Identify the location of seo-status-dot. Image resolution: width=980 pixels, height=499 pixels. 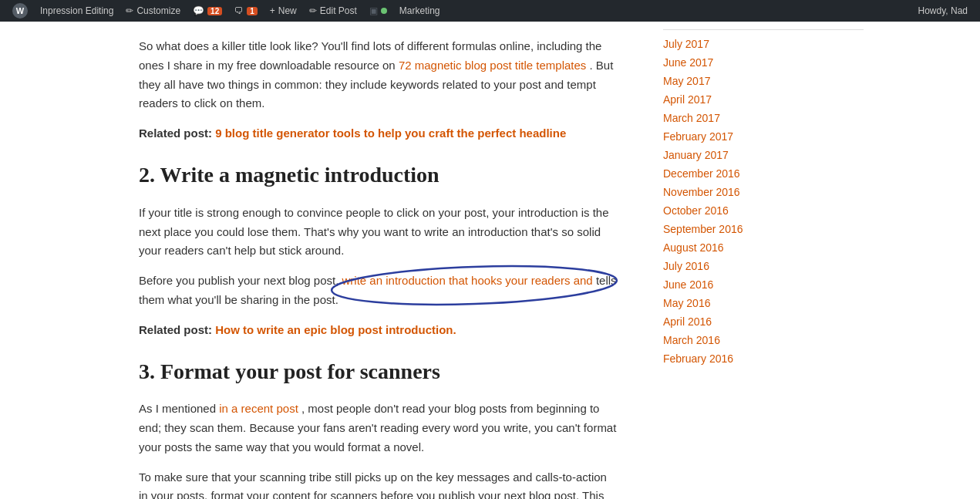
(384, 11).